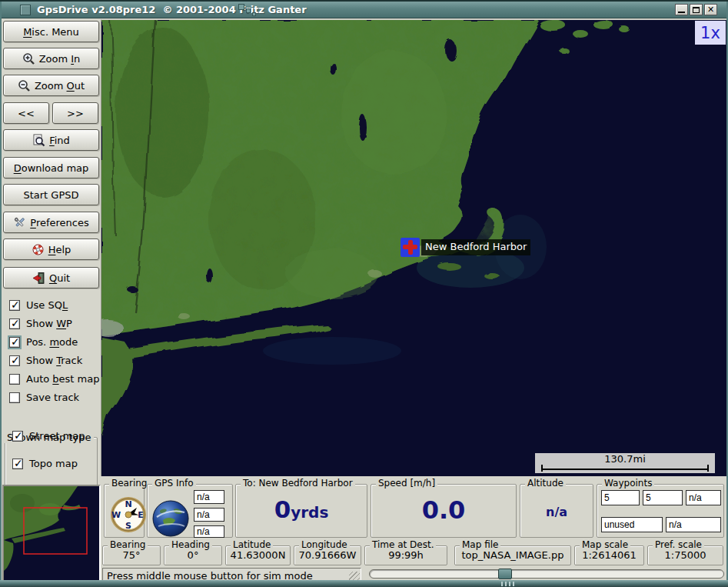  I want to click on download-map-label: Download map, so click(52, 168).